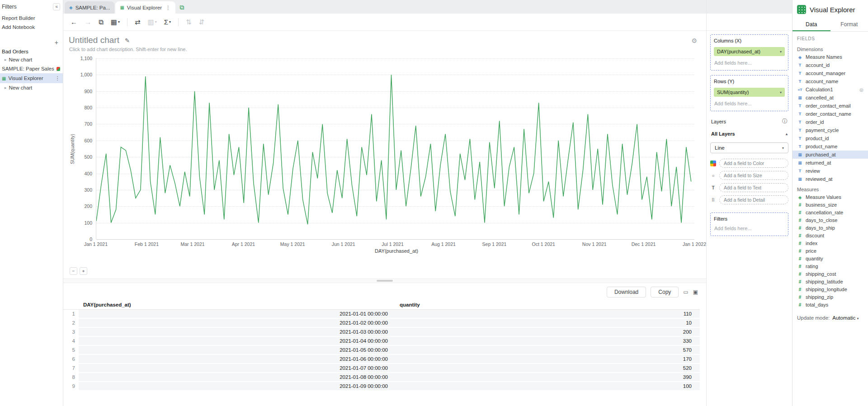 Image resolution: width=868 pixels, height=406 pixels. I want to click on dimension-field-item: Calculation1 ◎, so click(830, 90).